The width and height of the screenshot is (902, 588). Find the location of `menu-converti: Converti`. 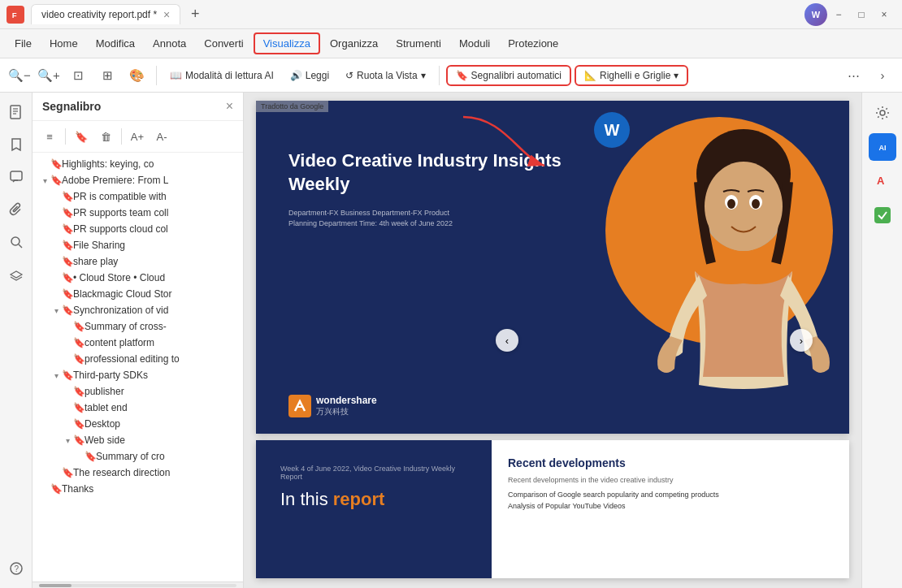

menu-converti: Converti is located at coordinates (223, 44).